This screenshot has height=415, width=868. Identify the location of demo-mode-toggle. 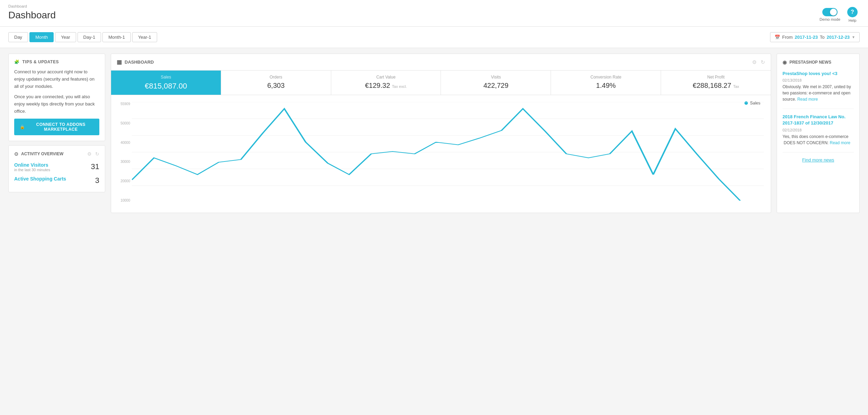
(830, 12).